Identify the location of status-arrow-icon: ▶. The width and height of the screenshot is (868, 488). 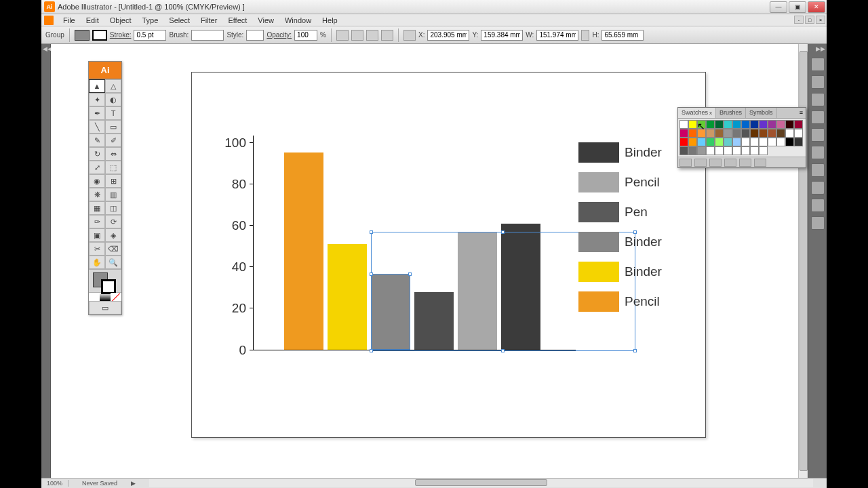
(133, 483).